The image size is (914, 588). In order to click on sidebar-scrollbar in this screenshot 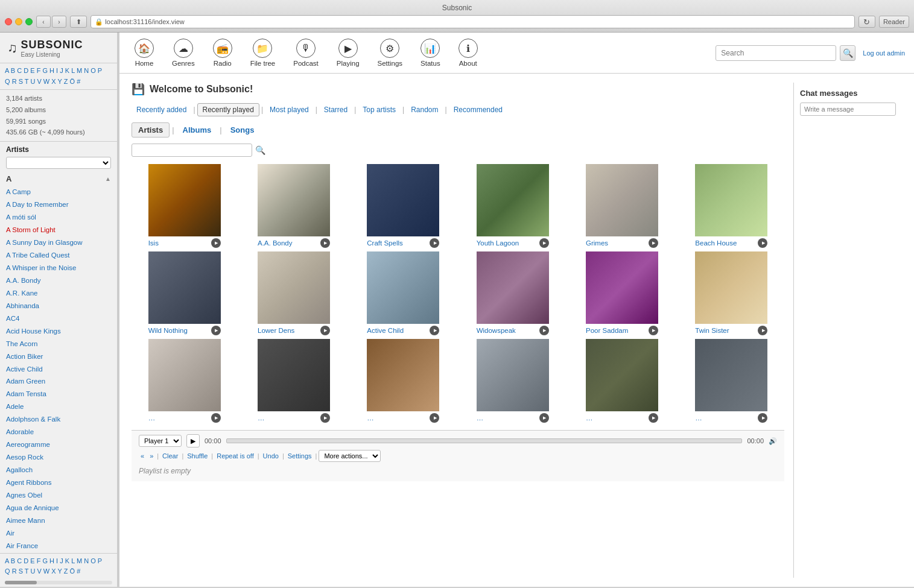, I will do `click(59, 583)`.